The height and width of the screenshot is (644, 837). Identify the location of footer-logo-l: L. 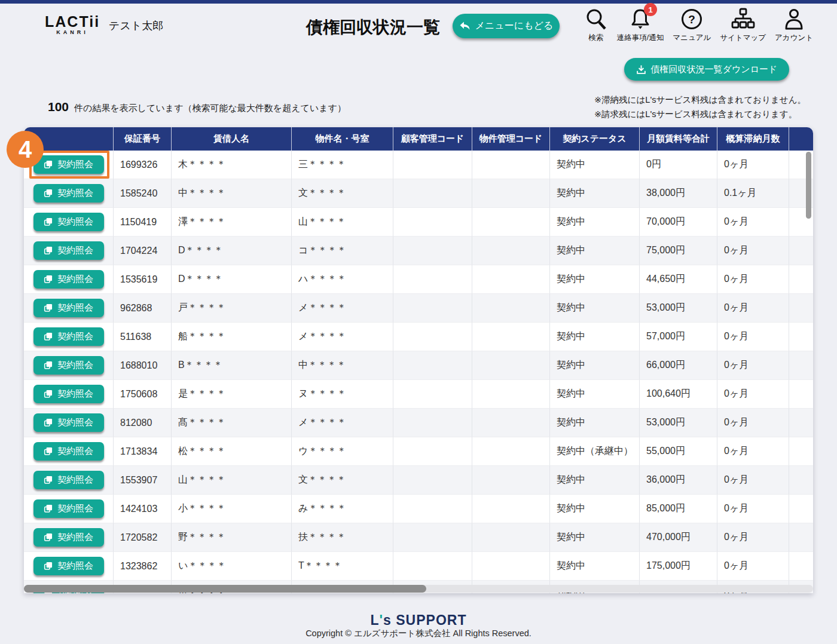
(375, 620).